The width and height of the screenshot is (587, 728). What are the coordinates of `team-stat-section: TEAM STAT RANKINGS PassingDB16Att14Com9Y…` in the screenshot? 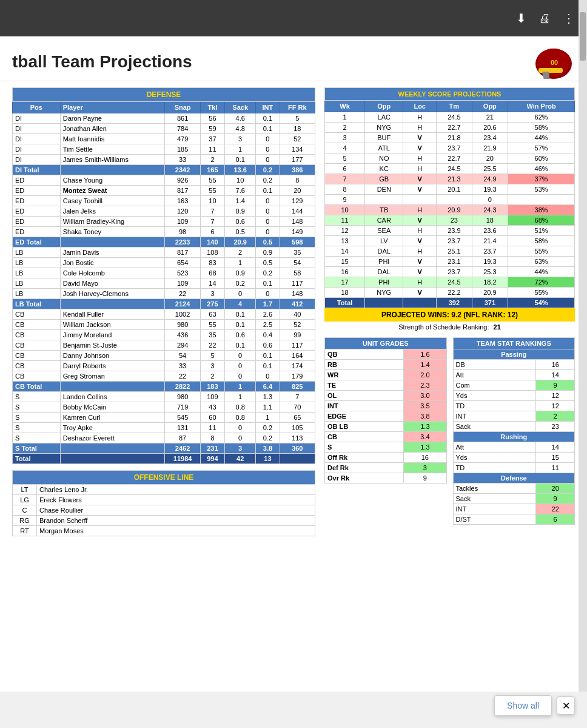 It's located at (514, 431).